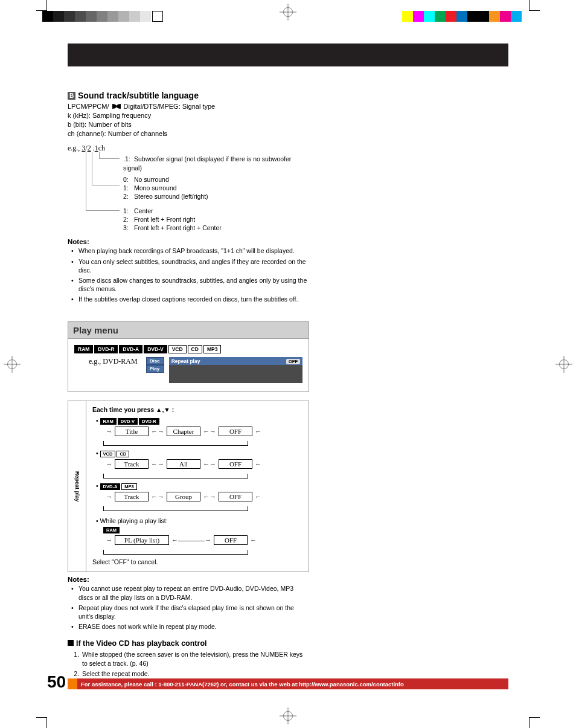  What do you see at coordinates (42, 5) in the screenshot?
I see `crop-mark-tl` at bounding box center [42, 5].